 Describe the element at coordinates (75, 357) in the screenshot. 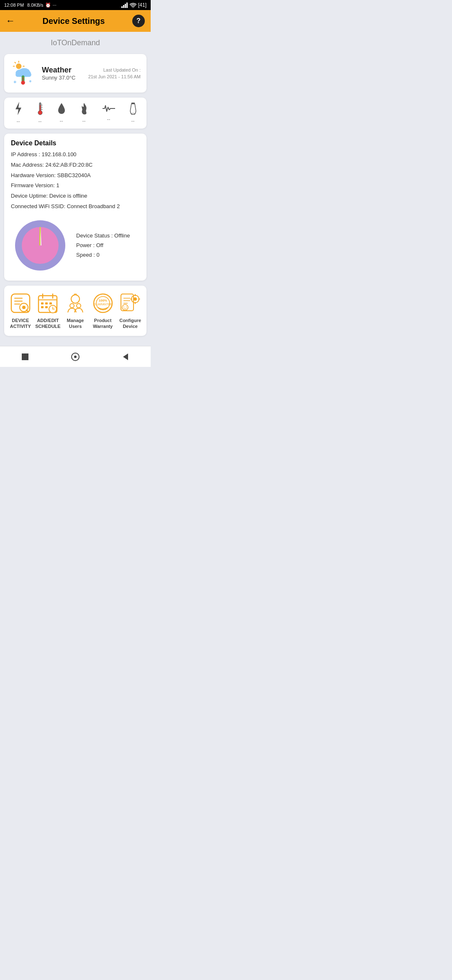

I see `nav-home-button` at that location.